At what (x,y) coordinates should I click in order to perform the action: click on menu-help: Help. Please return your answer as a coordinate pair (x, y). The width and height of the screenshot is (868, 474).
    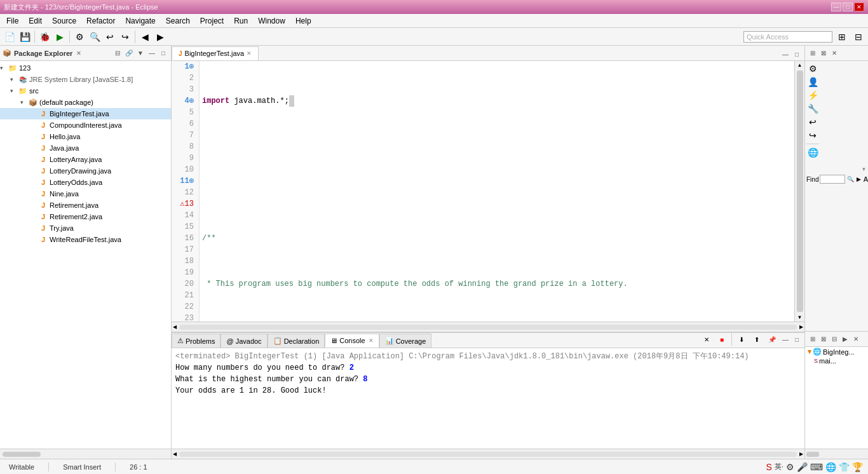
    Looking at the image, I should click on (304, 21).